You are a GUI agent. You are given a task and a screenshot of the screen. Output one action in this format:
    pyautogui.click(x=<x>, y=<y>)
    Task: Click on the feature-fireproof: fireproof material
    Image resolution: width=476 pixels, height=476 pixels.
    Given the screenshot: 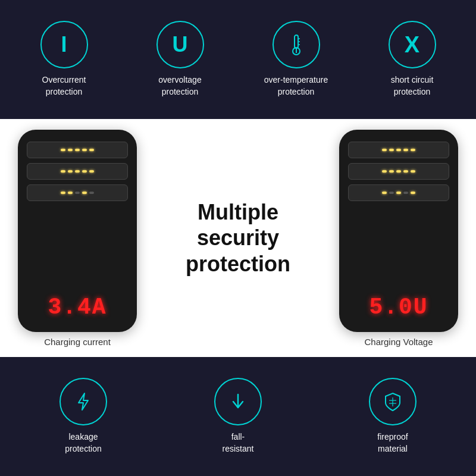 What is the action you would take?
    pyautogui.click(x=393, y=416)
    